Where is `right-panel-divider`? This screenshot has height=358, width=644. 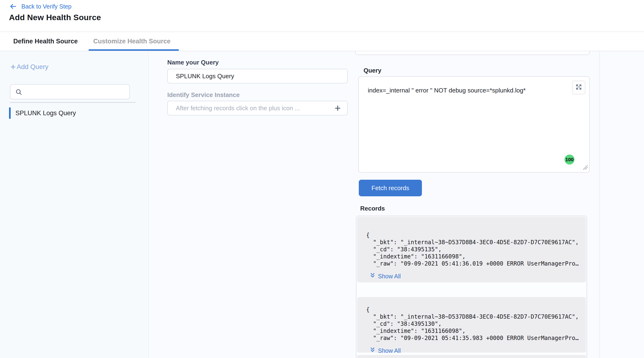 right-panel-divider is located at coordinates (600, 205).